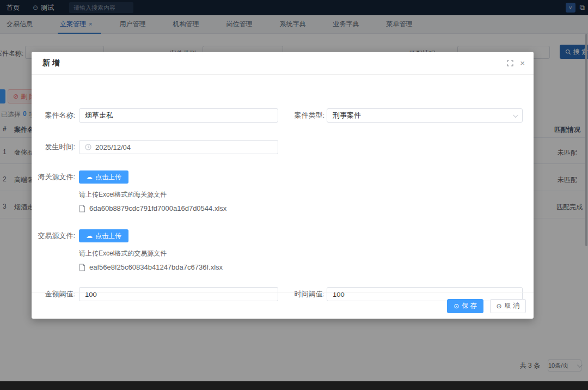 The height and width of the screenshot is (390, 588). What do you see at coordinates (303, 115) in the screenshot?
I see `case-type-label: 案件类型:` at bounding box center [303, 115].